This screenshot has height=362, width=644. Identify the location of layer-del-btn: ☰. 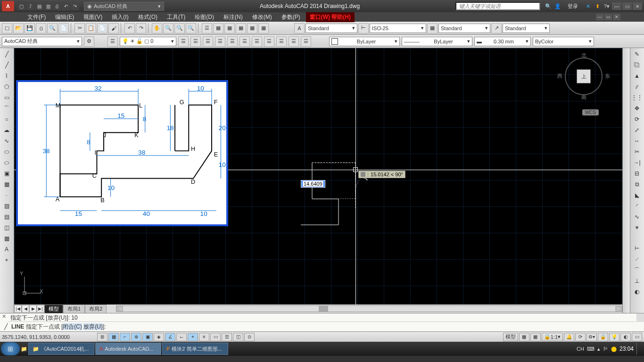
(306, 41).